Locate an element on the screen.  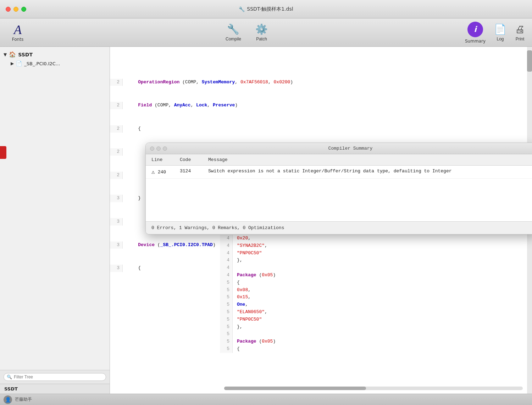
title-icon: 🔧 is located at coordinates (242, 9).